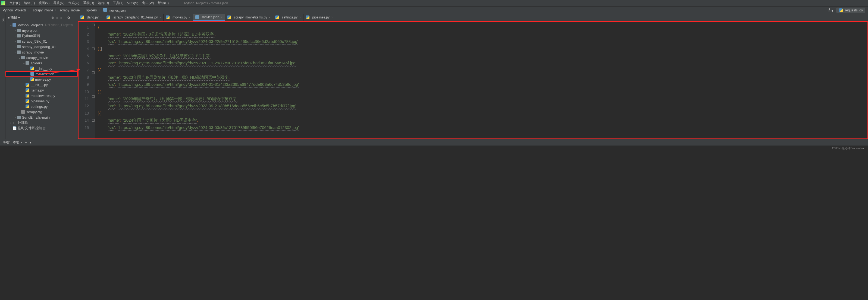 The height and width of the screenshot is (300, 868). What do you see at coordinates (42, 128) in the screenshot?
I see `tree-row-临时文件和控制台: 📄临时文件和控制台` at bounding box center [42, 128].